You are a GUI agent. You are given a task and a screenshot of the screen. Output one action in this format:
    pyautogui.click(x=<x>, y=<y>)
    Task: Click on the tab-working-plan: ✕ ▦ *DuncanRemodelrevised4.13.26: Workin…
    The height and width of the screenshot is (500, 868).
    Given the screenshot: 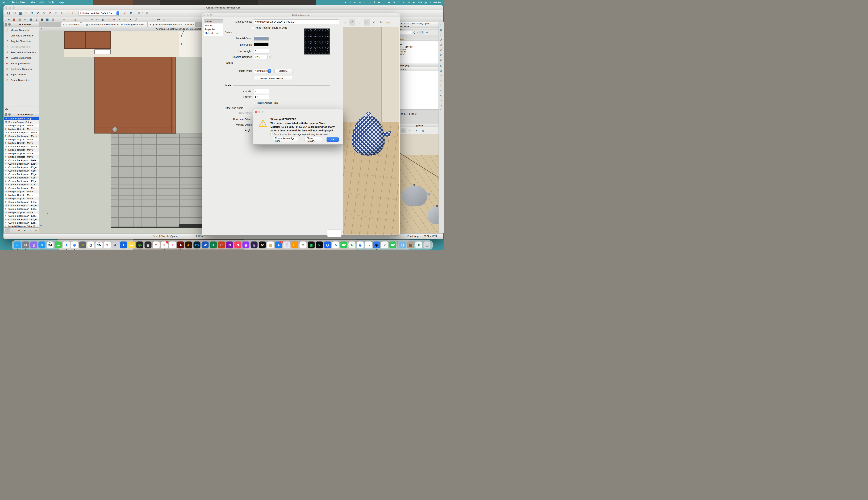 What is the action you would take?
    pyautogui.click(x=114, y=24)
    